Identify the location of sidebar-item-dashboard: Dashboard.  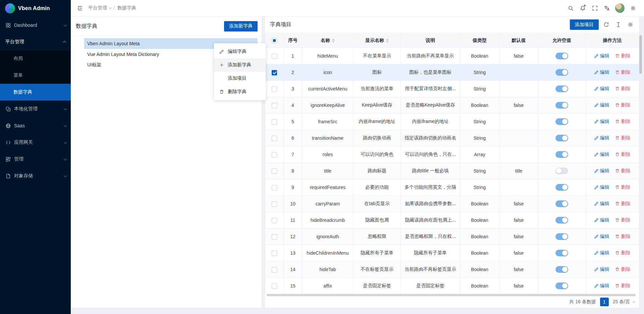
(36, 25).